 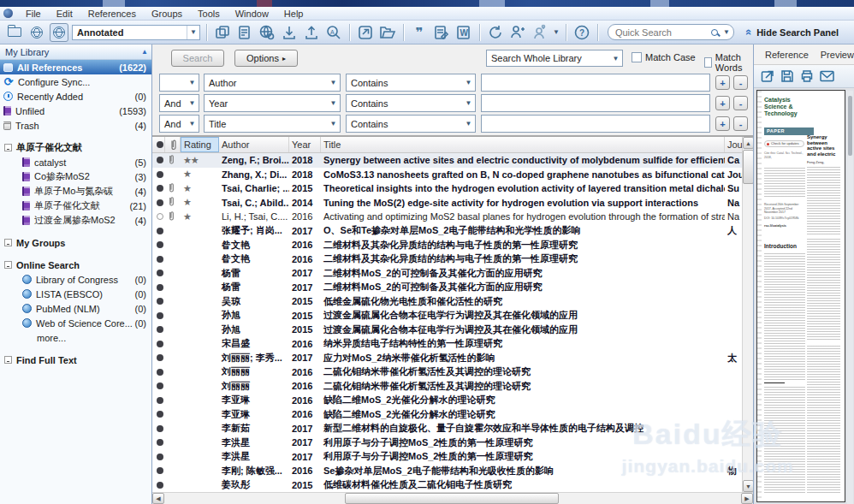 I want to click on reference-row: 李亚琳 2016 缺陷二维MoS_2光催化分解水的理论研究, so click(x=453, y=414).